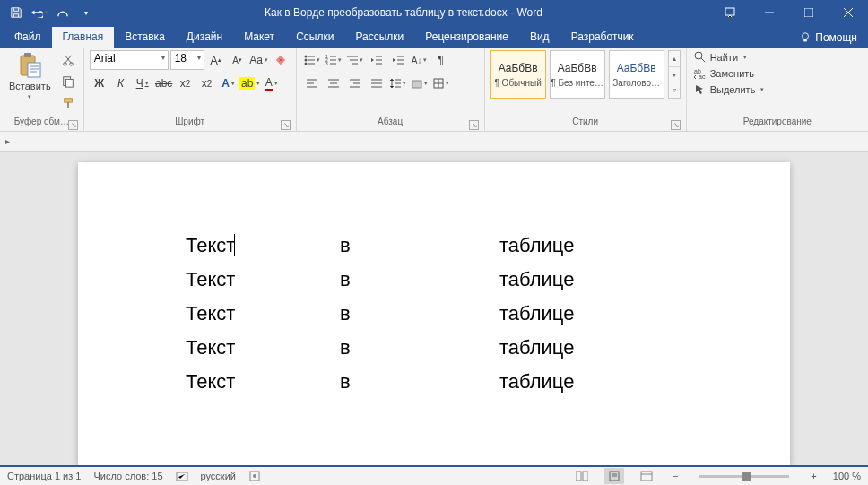  What do you see at coordinates (441, 60) in the screenshot?
I see `show-marks-icon: ¶` at bounding box center [441, 60].